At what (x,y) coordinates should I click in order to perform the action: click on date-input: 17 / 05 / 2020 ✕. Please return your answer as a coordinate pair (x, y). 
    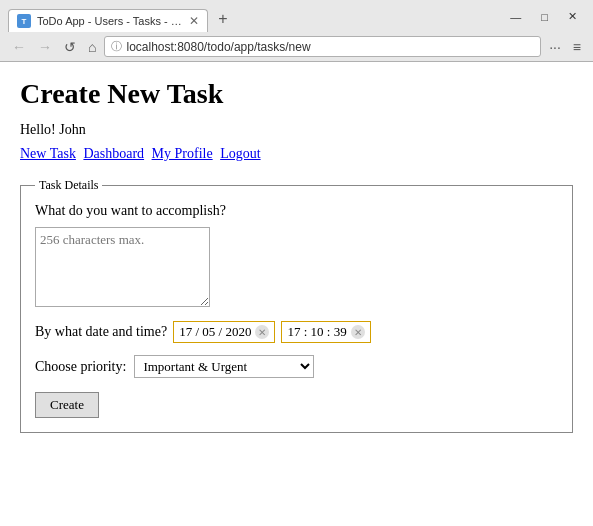
    Looking at the image, I should click on (224, 332).